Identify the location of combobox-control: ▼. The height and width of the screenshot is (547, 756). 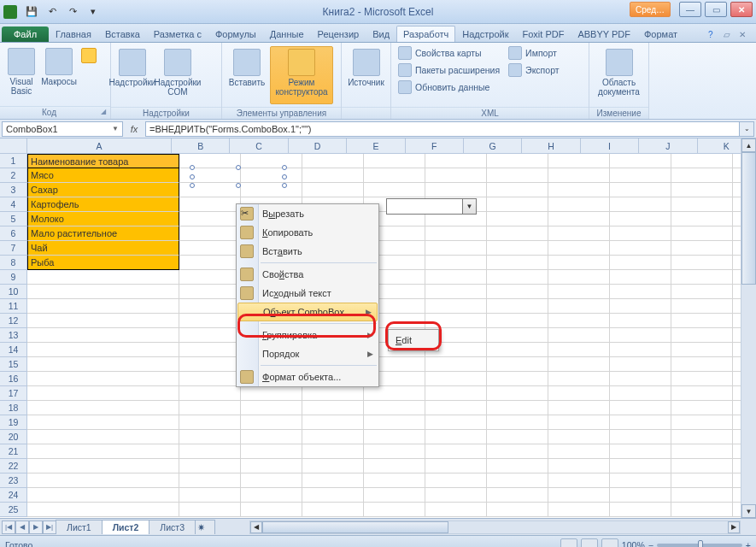
(238, 176).